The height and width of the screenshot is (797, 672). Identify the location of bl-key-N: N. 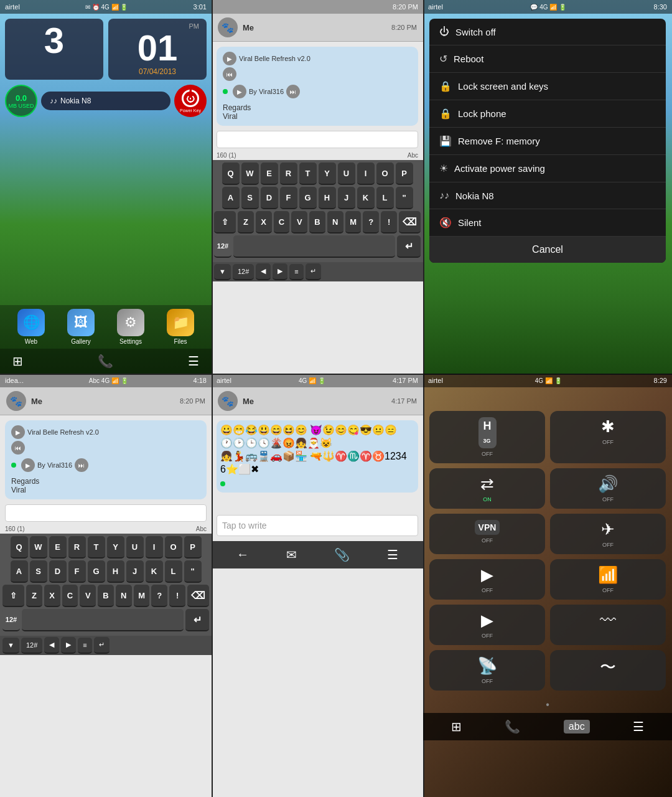
(124, 596).